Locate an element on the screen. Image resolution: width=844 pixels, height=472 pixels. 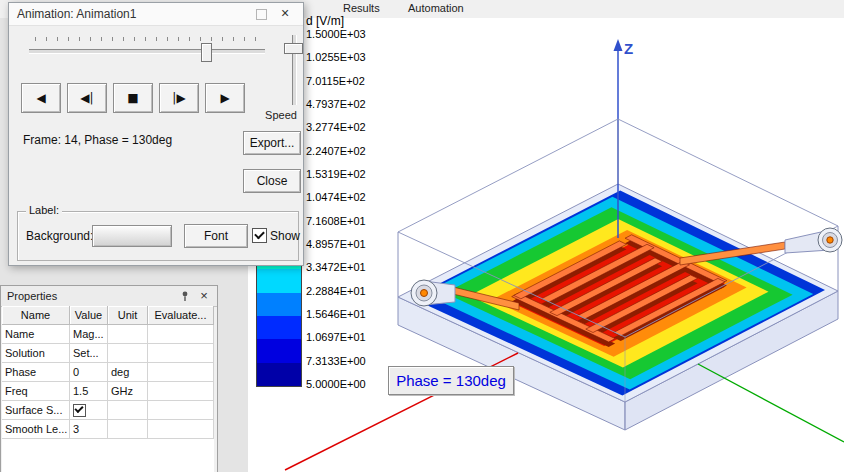
legend-value: 1.0255E+03 is located at coordinates (336, 58).